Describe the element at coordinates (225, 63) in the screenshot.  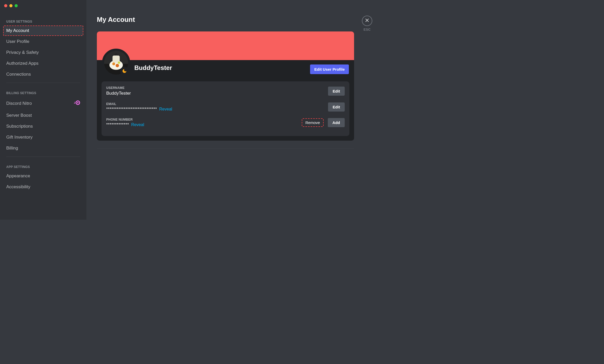
I see `profile-row: BuddyTester Edit User Profile` at that location.